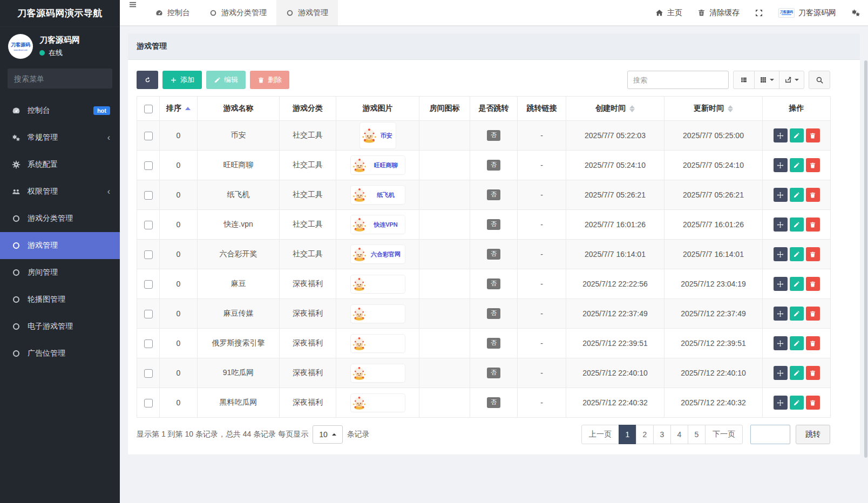  Describe the element at coordinates (60, 111) in the screenshot. I see `sidebar-item-控制台: 控制台hot` at that location.